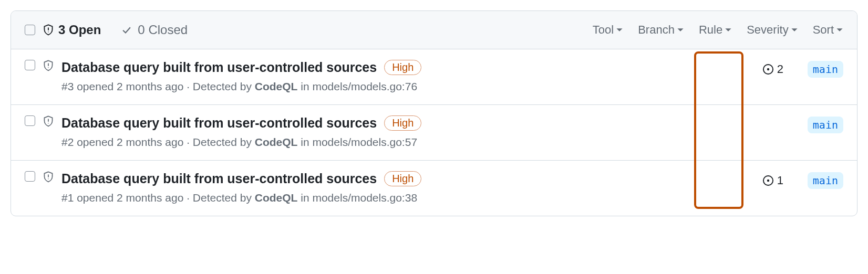 This screenshot has height=274, width=868. What do you see at coordinates (710, 30) in the screenshot?
I see `filter-label: Rule` at bounding box center [710, 30].